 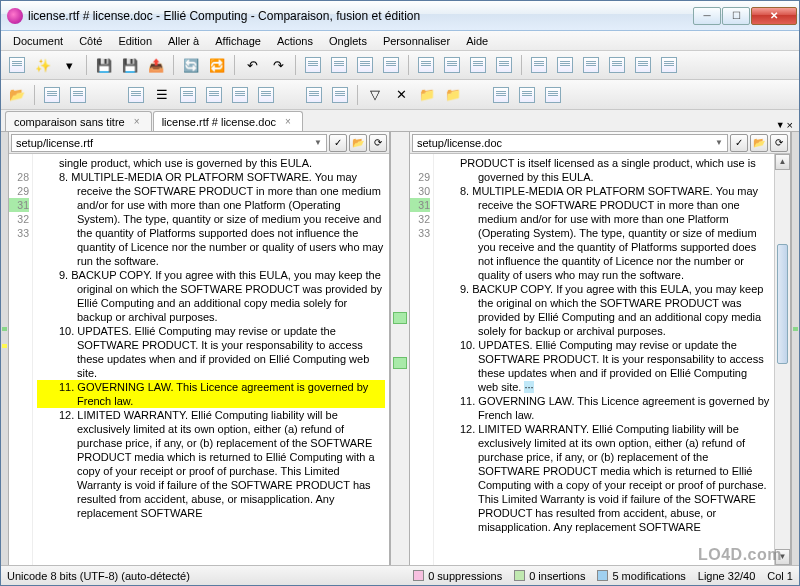 What do you see at coordinates (591, 65) in the screenshot?
I see `merge7-icon` at bounding box center [591, 65].